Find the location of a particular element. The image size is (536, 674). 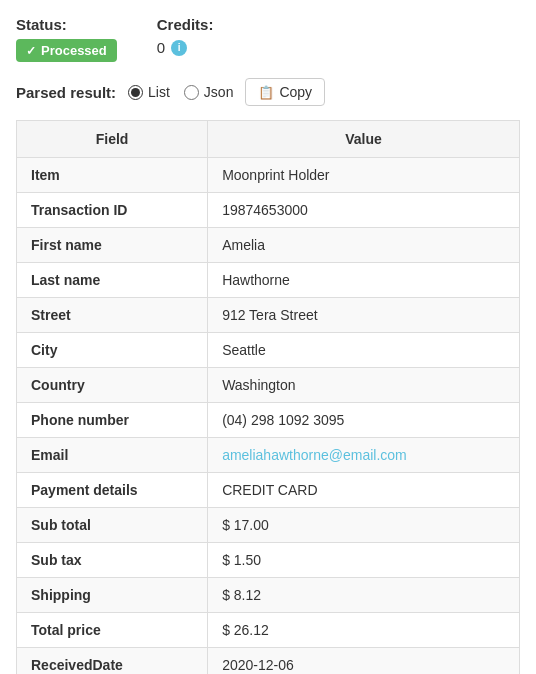

credits-section: Credits: 0 i is located at coordinates (186, 36).